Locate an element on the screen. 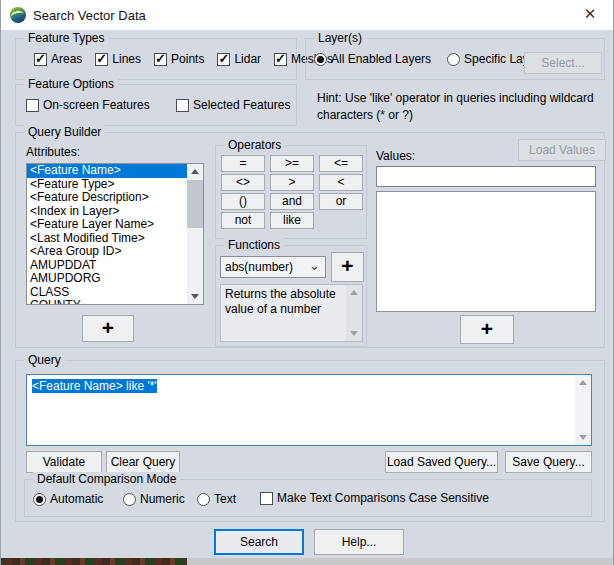 The image size is (614, 565). attribute-item: <Feature Name> is located at coordinates (107, 171).